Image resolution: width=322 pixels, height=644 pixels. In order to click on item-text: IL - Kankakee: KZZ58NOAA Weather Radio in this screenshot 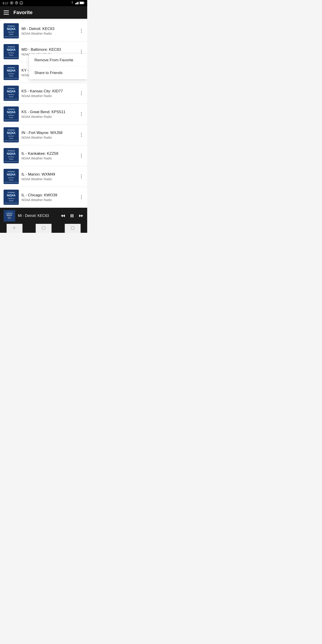, I will do `click(50, 156)`.